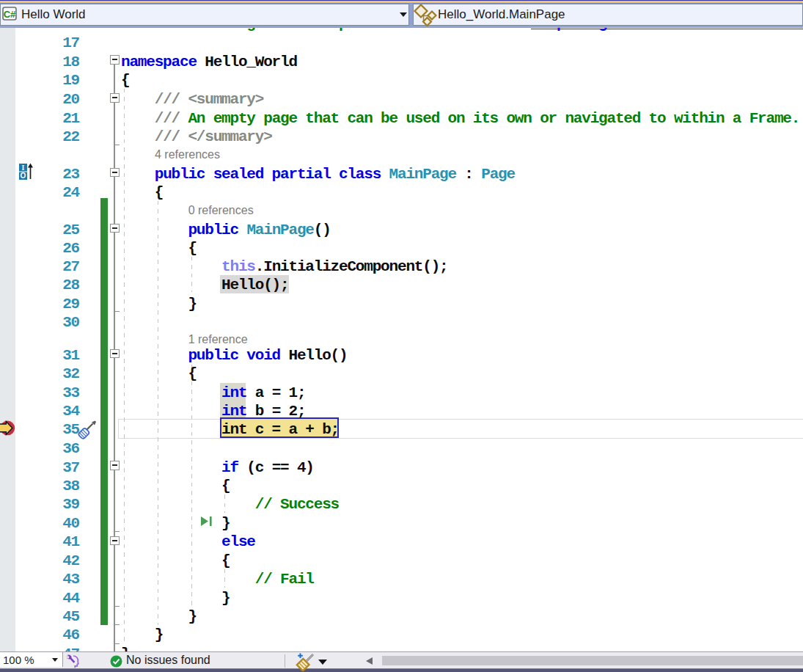 Image resolution: width=803 pixels, height=672 pixels. What do you see at coordinates (23, 176) in the screenshot?
I see `svg-text: O` at bounding box center [23, 176].